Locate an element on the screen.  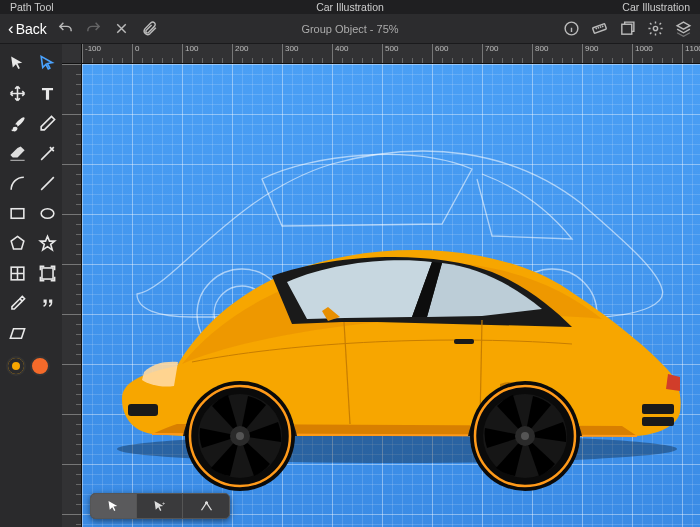
tool-quote is located at coordinates (47, 303).